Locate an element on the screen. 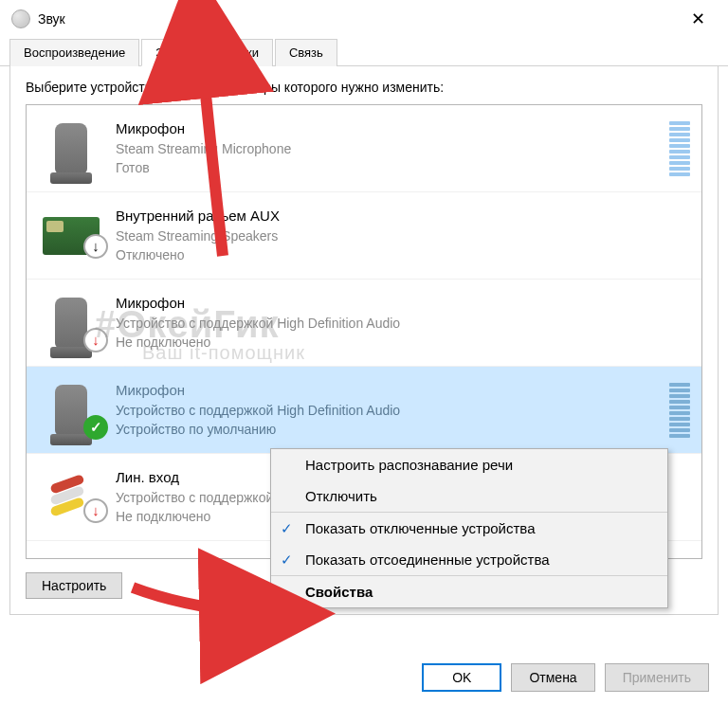 The height and width of the screenshot is (705, 728). titlebar: Звук ✕ is located at coordinates (364, 19).